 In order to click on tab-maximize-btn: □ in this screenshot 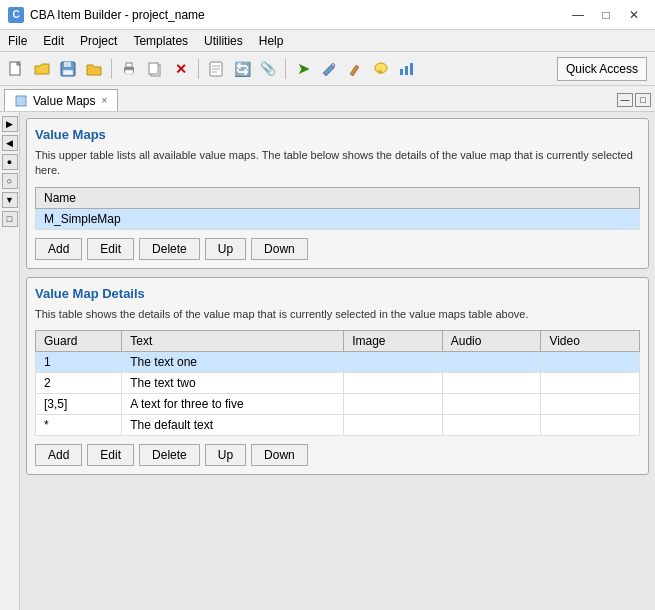, I will do `click(643, 100)`.